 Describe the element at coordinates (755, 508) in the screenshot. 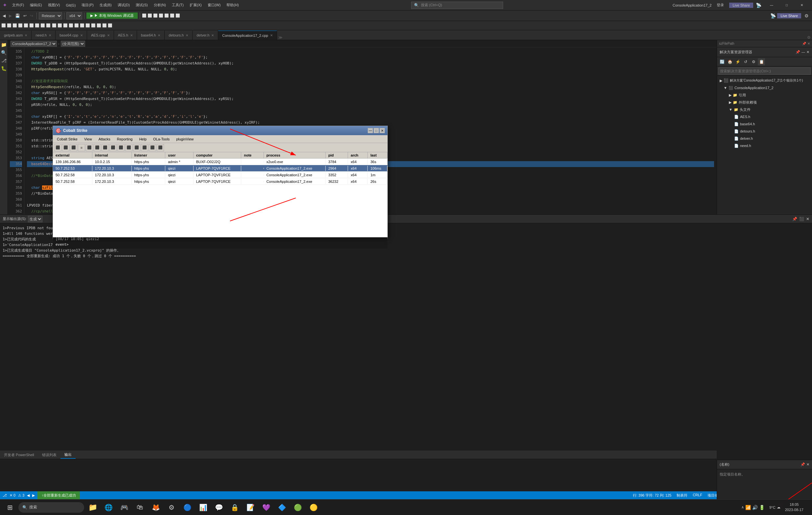

I see `tray-volume-icon: 🔊` at that location.